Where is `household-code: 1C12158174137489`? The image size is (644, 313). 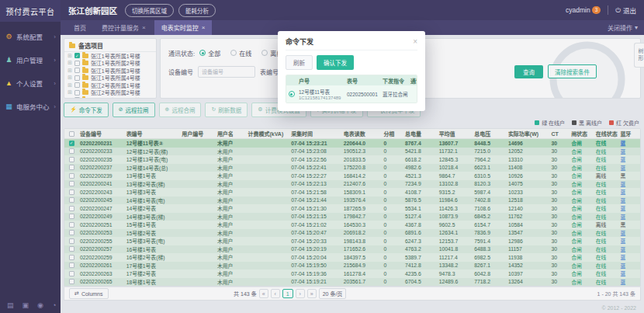 household-code: 1C12158174137489 is located at coordinates (320, 98).